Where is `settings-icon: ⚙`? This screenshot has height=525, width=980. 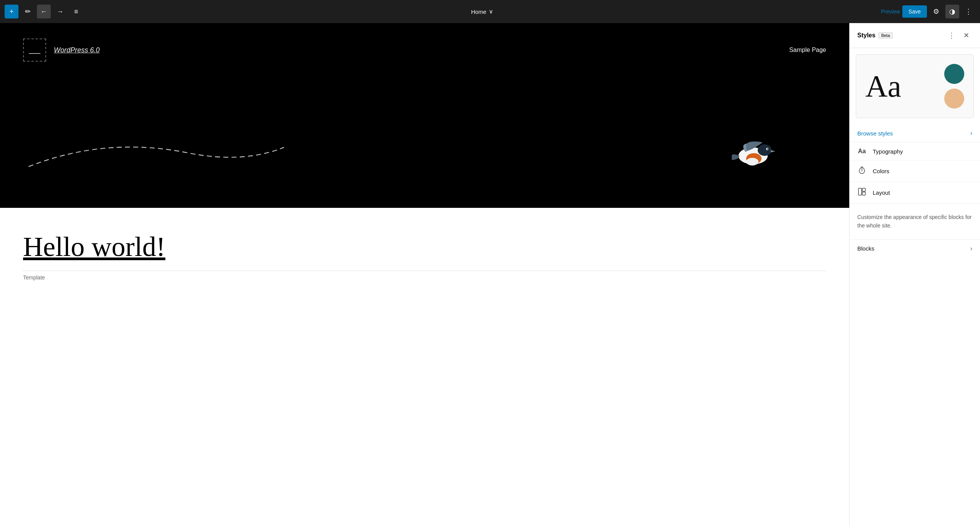 settings-icon: ⚙ is located at coordinates (936, 12).